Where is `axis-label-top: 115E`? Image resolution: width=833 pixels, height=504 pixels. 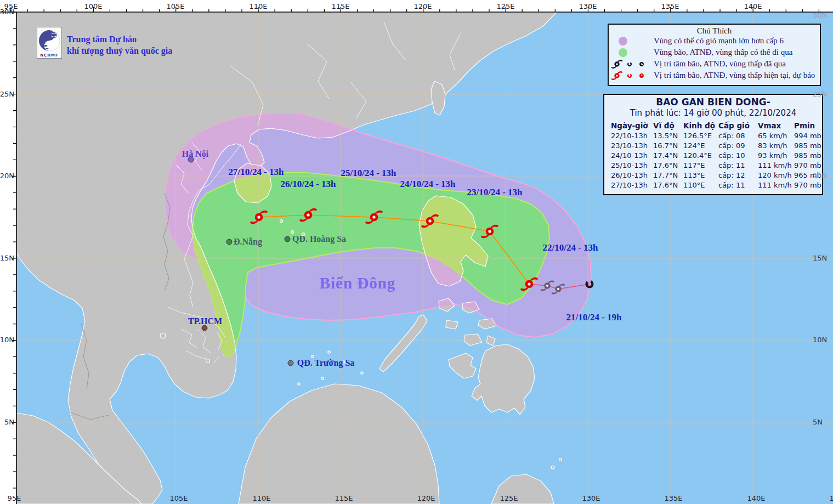
axis-label-top: 115E is located at coordinates (340, 7).